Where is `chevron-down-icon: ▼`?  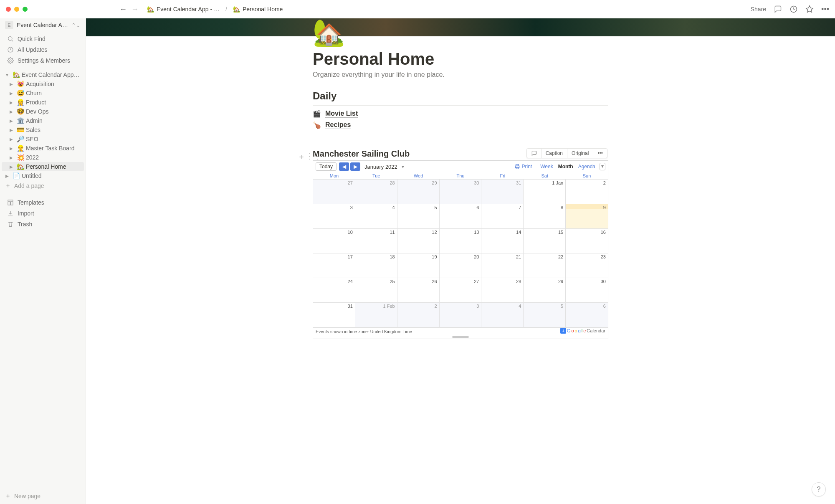
chevron-down-icon: ▼ is located at coordinates (7, 75).